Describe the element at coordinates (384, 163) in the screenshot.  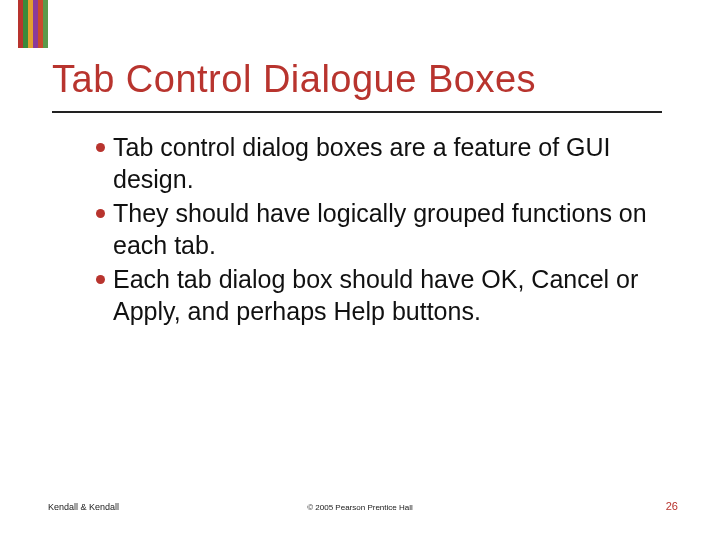
I see `bullet-text: Tab control dialog boxes are a feature o…` at that location.